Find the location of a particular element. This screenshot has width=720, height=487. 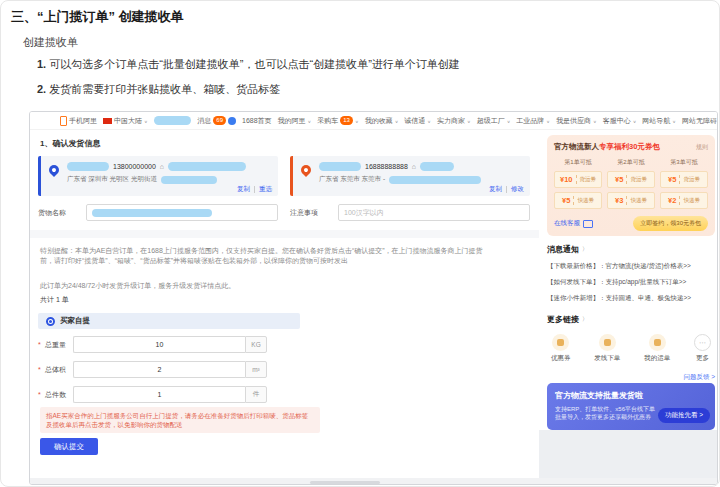

sender-card-links: 复制 重选 is located at coordinates (254, 190).